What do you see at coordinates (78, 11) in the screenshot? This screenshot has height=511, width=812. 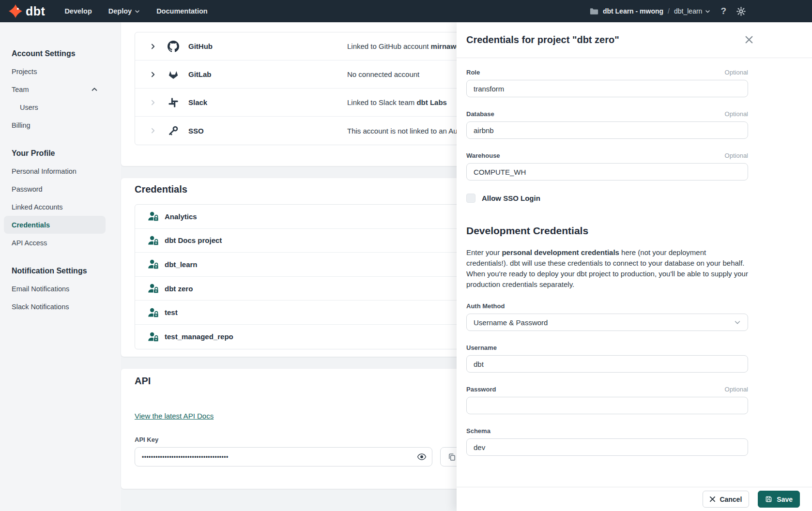 I see `nav-develop: Develop` at bounding box center [78, 11].